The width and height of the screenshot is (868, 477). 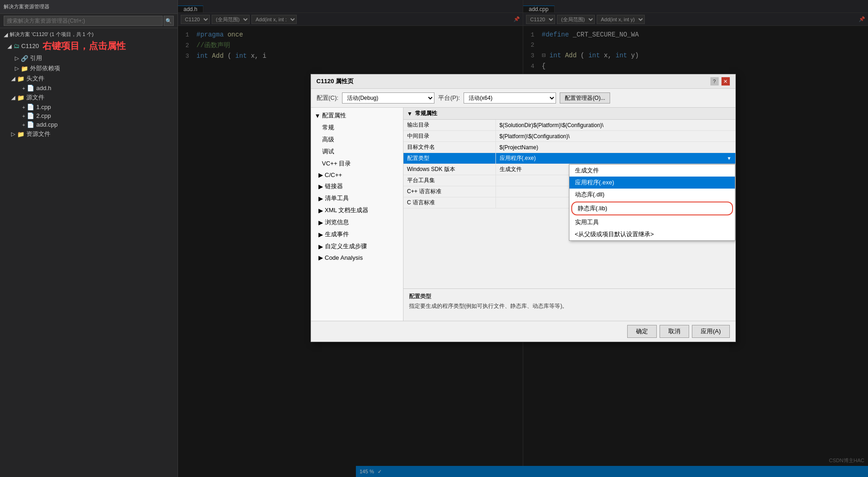 What do you see at coordinates (729, 158) in the screenshot?
I see `config-type-dropdown-arrow: ▼` at bounding box center [729, 158].